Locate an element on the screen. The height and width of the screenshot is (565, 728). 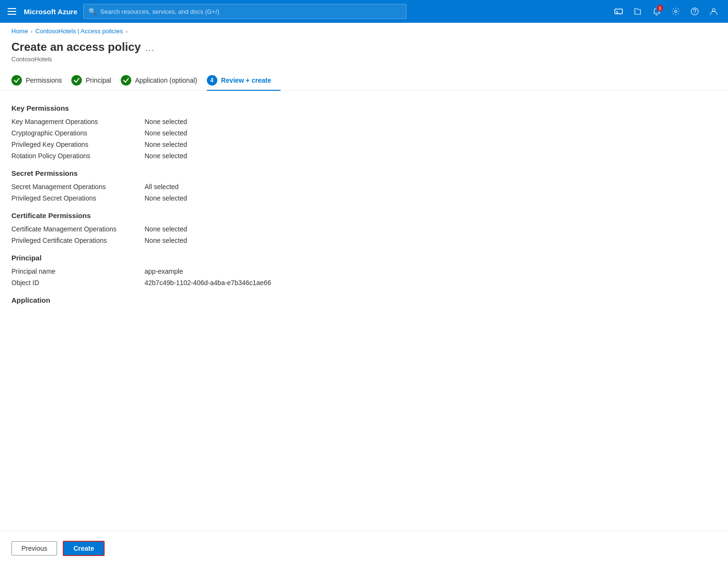
cert-mgmt-label: Certificate Management Operations is located at coordinates (78, 229).